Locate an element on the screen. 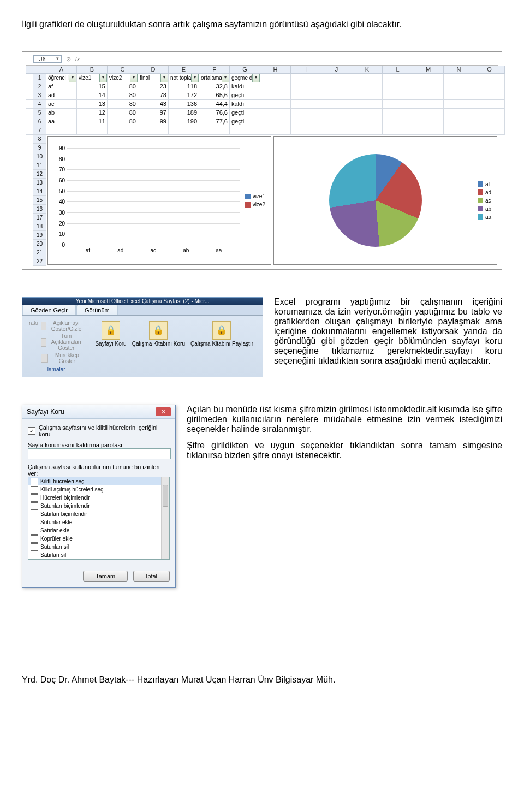  ribbon-button: 🔒Çalışma Kitabını Koru is located at coordinates (158, 346).